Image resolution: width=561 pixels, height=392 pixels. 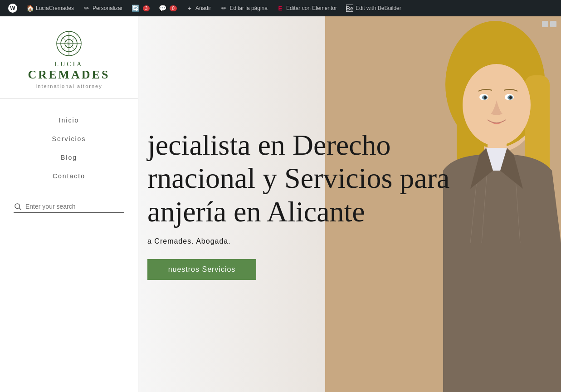 What do you see at coordinates (249, 8) in the screenshot?
I see `edit-page-label: Editar la página` at bounding box center [249, 8].